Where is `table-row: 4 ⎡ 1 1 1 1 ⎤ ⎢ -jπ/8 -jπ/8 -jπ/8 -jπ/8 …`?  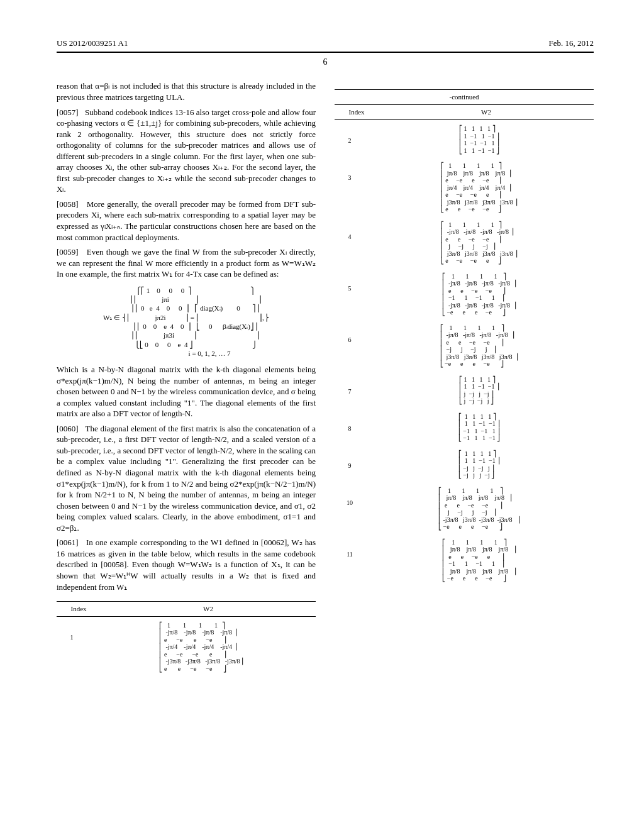 table-row: 4 ⎡ 1 1 1 1 ⎤ ⎢ -jπ/8 -jπ/8 -jπ/8 -jπ/8 … is located at coordinates (464, 243).